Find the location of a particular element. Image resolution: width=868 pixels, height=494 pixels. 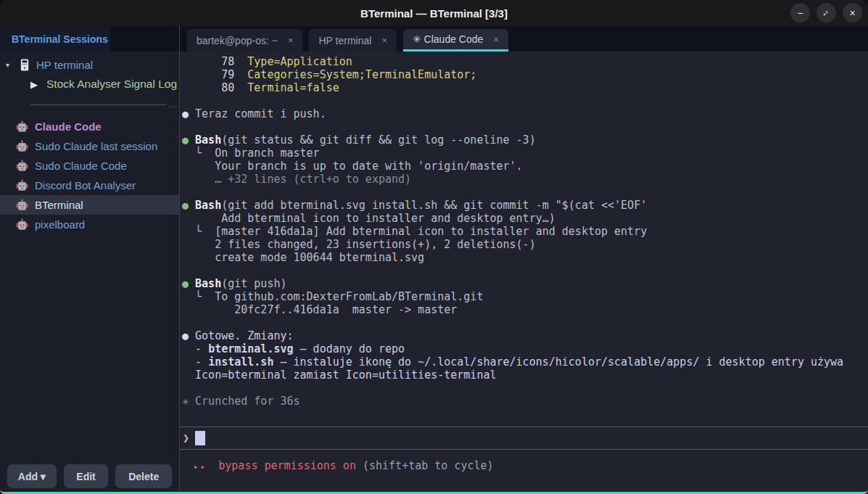

minimize-icon: − is located at coordinates (800, 13).